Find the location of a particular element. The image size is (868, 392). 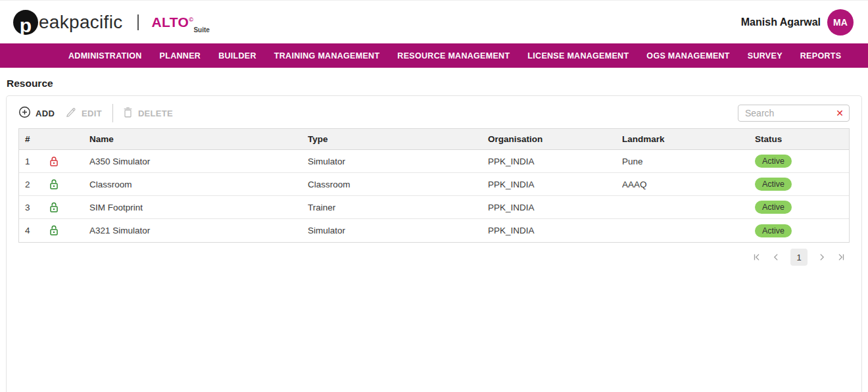

plus-circle-icon is located at coordinates (25, 113).